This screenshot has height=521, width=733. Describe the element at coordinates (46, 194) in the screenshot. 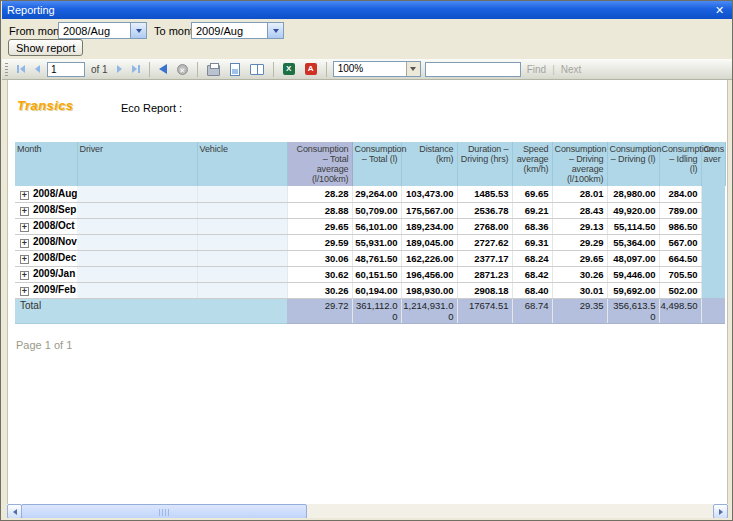

I see `month-cell: 2008/Aug` at that location.